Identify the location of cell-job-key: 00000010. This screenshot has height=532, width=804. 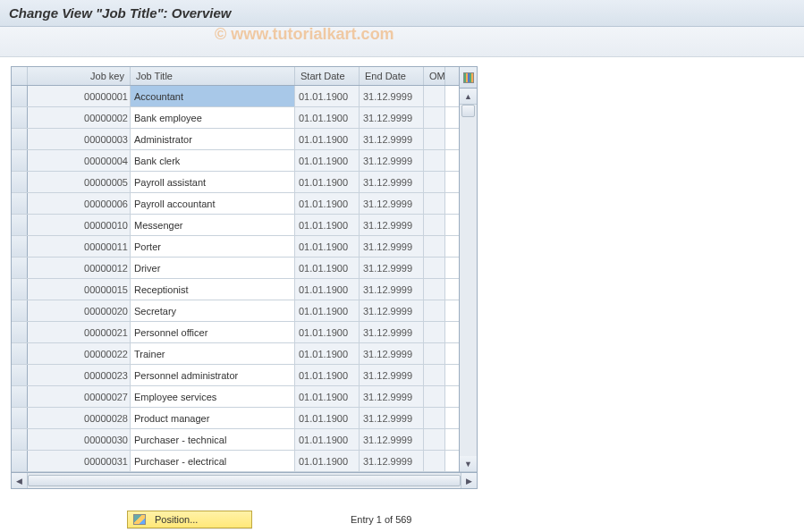
(79, 225).